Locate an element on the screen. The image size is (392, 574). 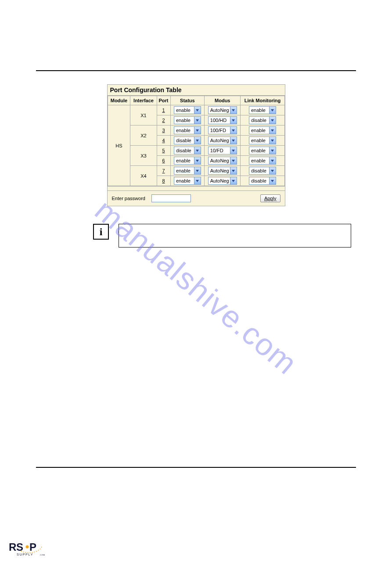
password-label: Enter password is located at coordinates (129, 198).